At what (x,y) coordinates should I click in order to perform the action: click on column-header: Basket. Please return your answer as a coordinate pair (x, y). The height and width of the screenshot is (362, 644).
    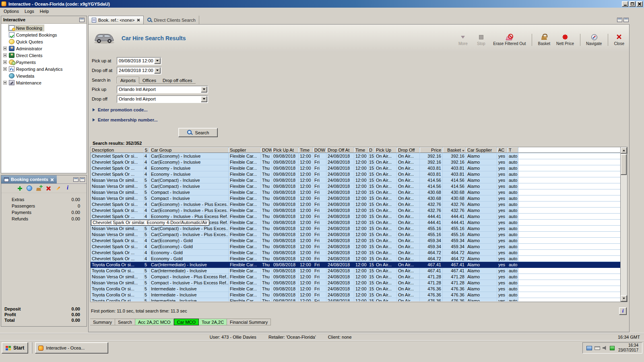
    Looking at the image, I should click on (454, 150).